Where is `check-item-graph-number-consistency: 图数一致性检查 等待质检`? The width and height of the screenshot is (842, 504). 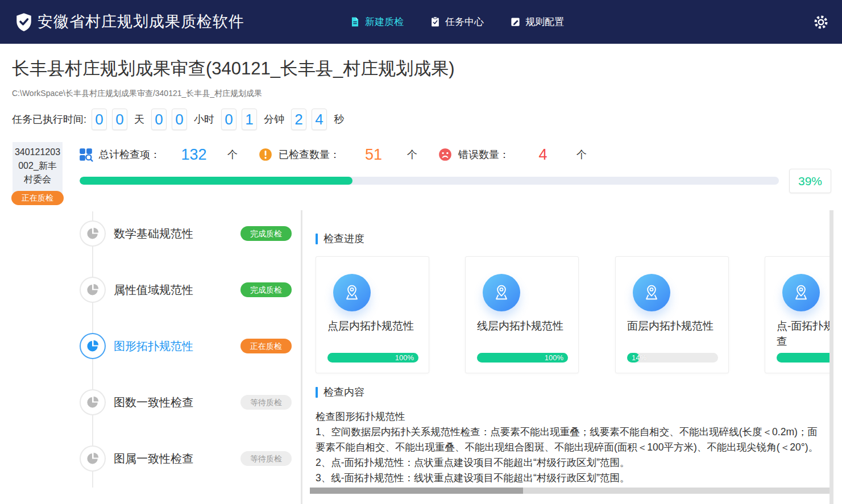 check-item-graph-number-consistency: 图数一致性检查 等待质检 is located at coordinates (185, 402).